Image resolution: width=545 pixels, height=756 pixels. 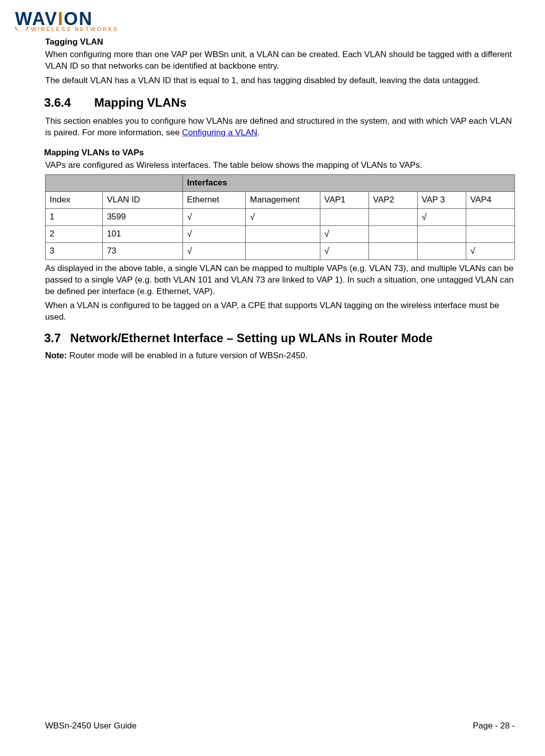 What do you see at coordinates (114, 183) in the screenshot?
I see `header-empty` at bounding box center [114, 183].